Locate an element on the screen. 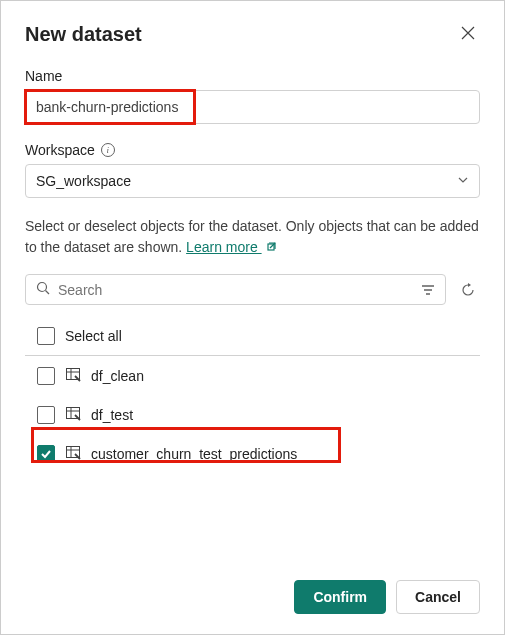 This screenshot has height=635, width=505. name-field-wrap is located at coordinates (252, 107).